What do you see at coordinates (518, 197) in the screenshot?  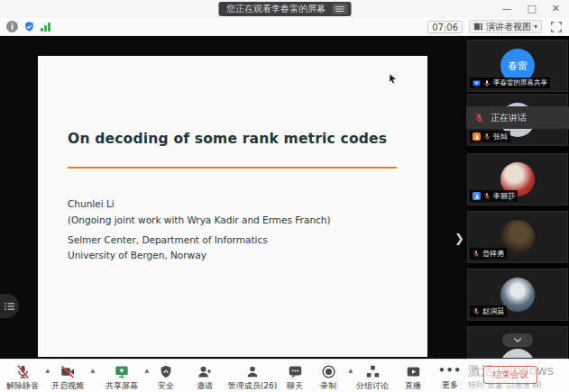 I see `participants-sidebar: 春雷 李春雷的屏幕共享 张灿` at bounding box center [518, 197].